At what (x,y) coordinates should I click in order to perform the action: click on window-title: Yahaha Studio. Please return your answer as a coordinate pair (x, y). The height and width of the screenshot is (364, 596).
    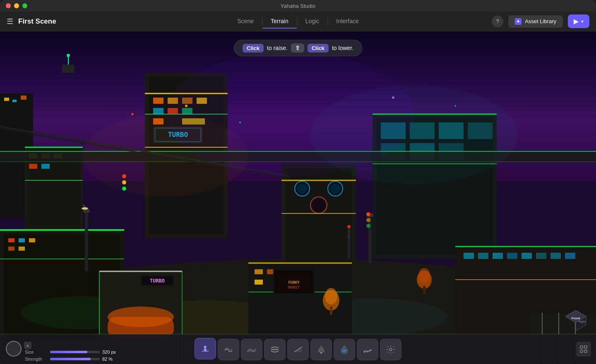
    Looking at the image, I should click on (298, 6).